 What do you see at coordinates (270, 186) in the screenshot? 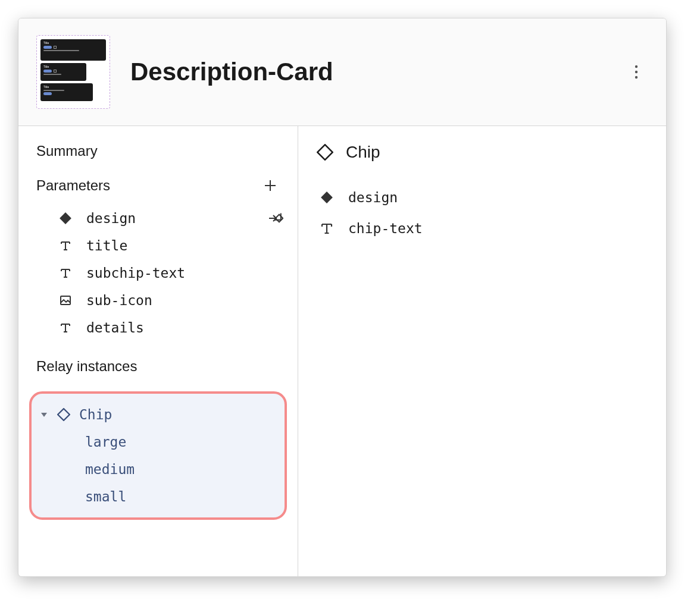
I see `add-parameter-button` at bounding box center [270, 186].